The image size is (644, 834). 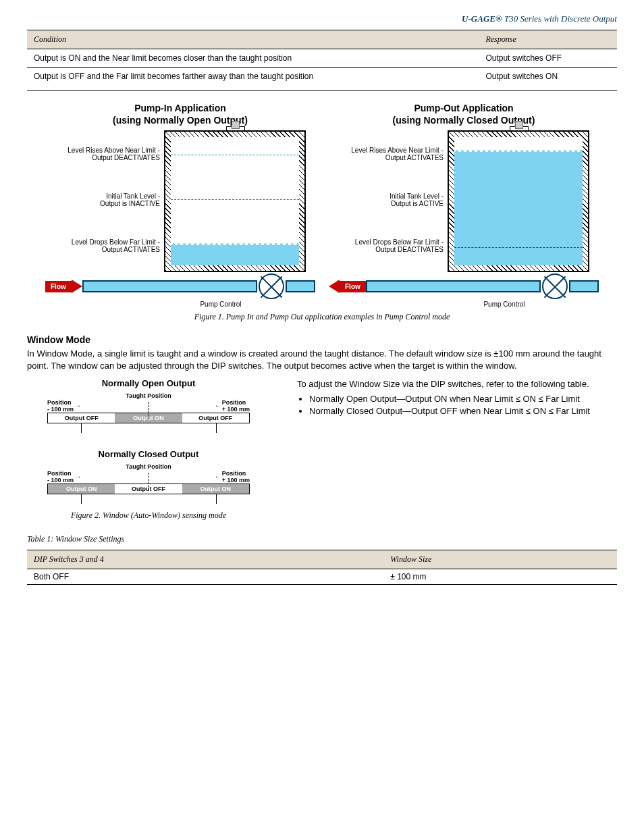 What do you see at coordinates (464, 120) in the screenshot?
I see `pump-out-subtitle: (using Normally Closed Output)` at bounding box center [464, 120].